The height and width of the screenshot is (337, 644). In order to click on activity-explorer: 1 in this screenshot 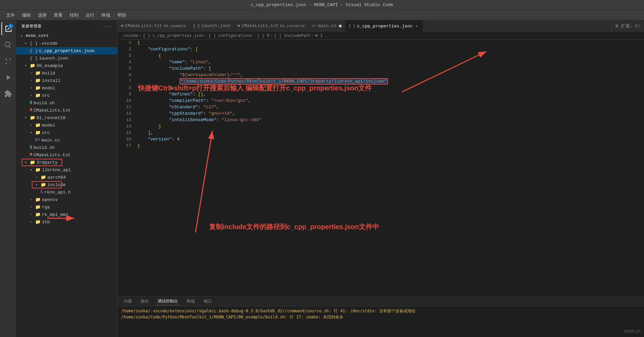, I will do `click(8, 29)`.